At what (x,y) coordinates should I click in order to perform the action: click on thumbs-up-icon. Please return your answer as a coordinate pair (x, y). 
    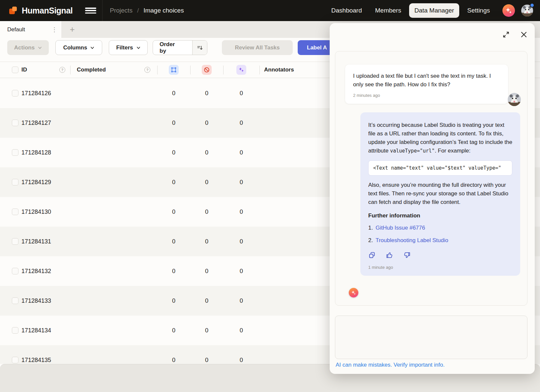
    Looking at the image, I should click on (390, 255).